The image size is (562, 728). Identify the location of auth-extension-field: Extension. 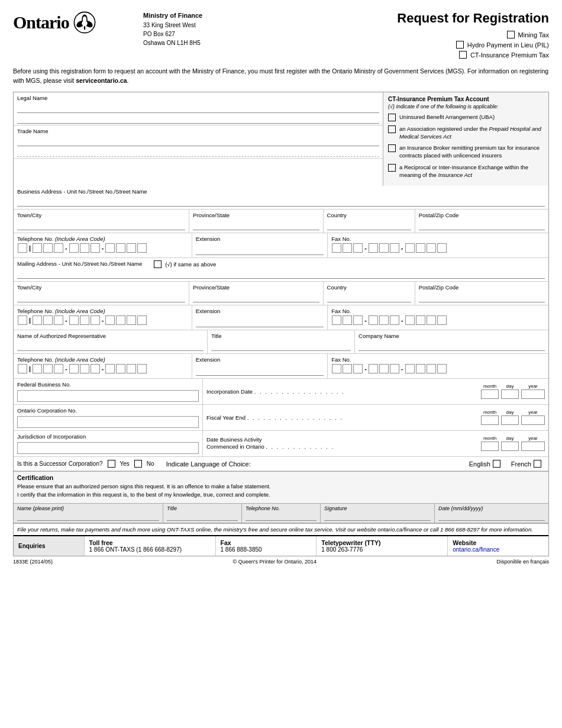
(260, 366).